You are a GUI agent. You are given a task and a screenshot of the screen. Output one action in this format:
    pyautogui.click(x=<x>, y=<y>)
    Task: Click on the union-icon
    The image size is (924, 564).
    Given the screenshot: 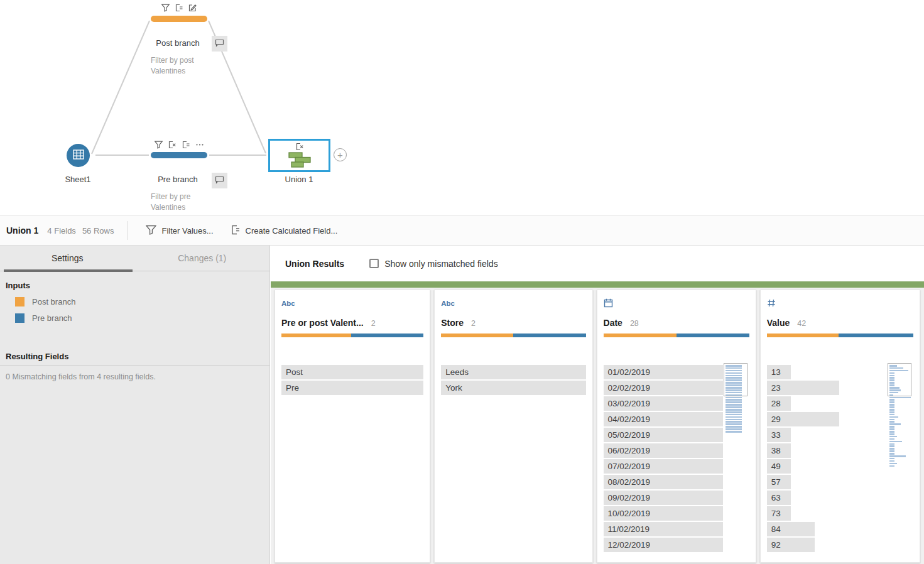 What is the action you would take?
    pyautogui.click(x=300, y=161)
    